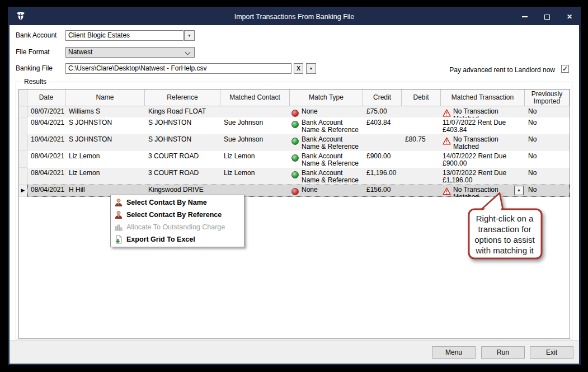 This screenshot has width=588, height=372. I want to click on menu-item-label: Select Contact By Reference, so click(174, 215).